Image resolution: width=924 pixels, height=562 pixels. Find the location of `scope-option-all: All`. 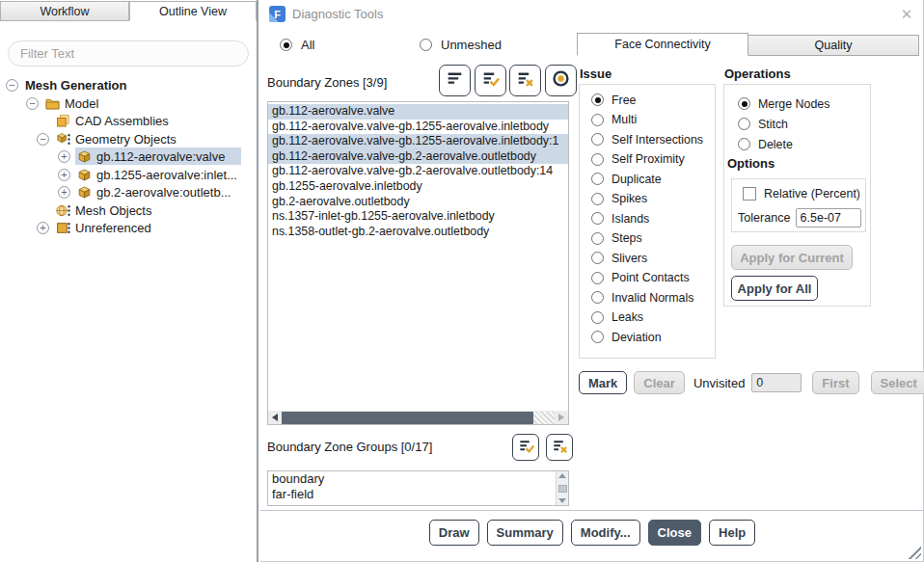

scope-option-all: All is located at coordinates (297, 44).